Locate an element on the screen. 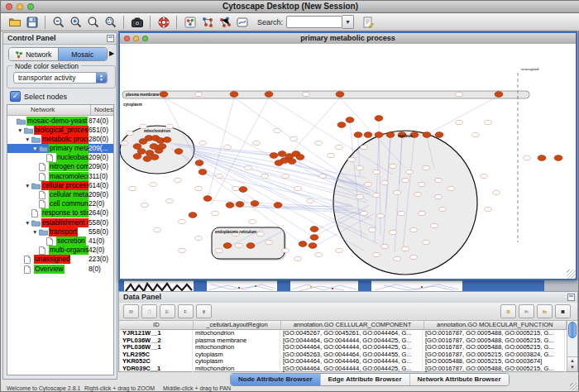 The image size is (579, 392). zoom-fit-button is located at coordinates (93, 22).